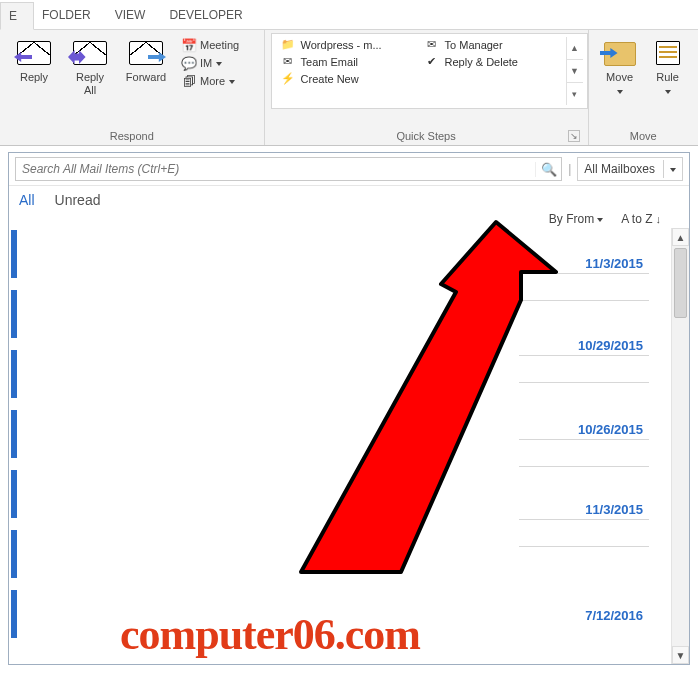  What do you see at coordinates (432, 44) in the screenshot?
I see `to-manager-icon: ✉` at bounding box center [432, 44].